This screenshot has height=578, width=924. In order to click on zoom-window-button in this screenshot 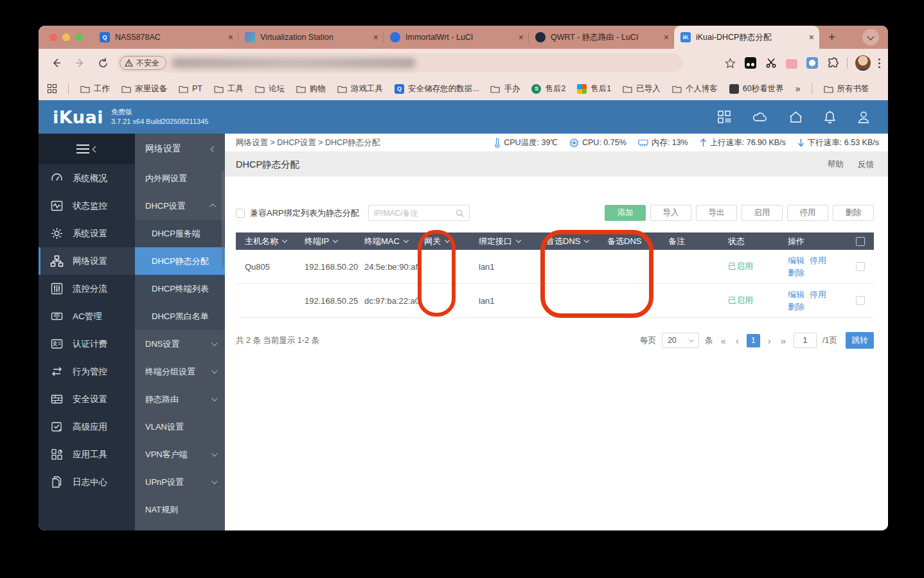, I will do `click(79, 37)`.